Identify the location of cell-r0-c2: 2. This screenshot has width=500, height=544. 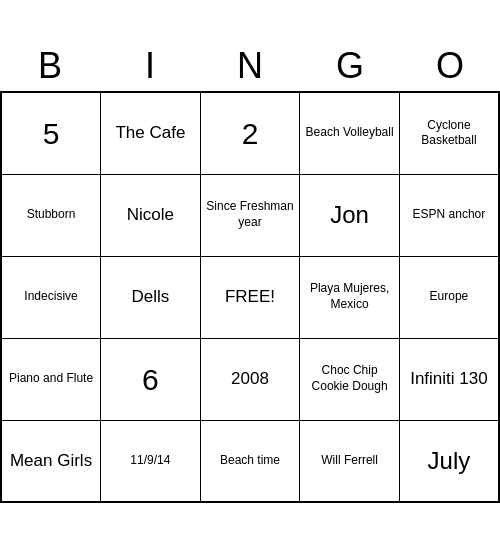
(250, 133).